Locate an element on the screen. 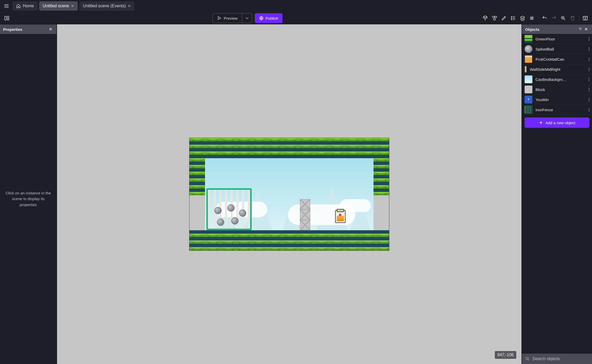 This screenshot has height=364, width=592. object-name: WallSideMidRight is located at coordinates (558, 69).